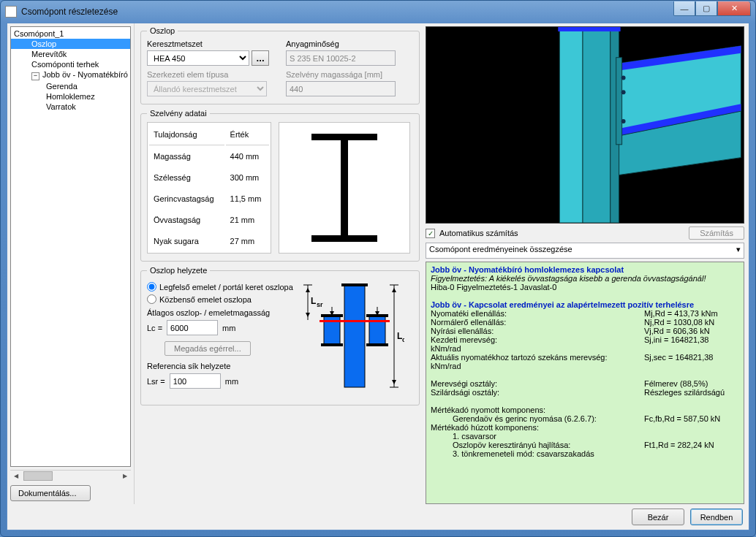 This screenshot has width=756, height=537. What do you see at coordinates (198, 58) in the screenshot?
I see `cross-section-select: HEA 450` at bounding box center [198, 58].